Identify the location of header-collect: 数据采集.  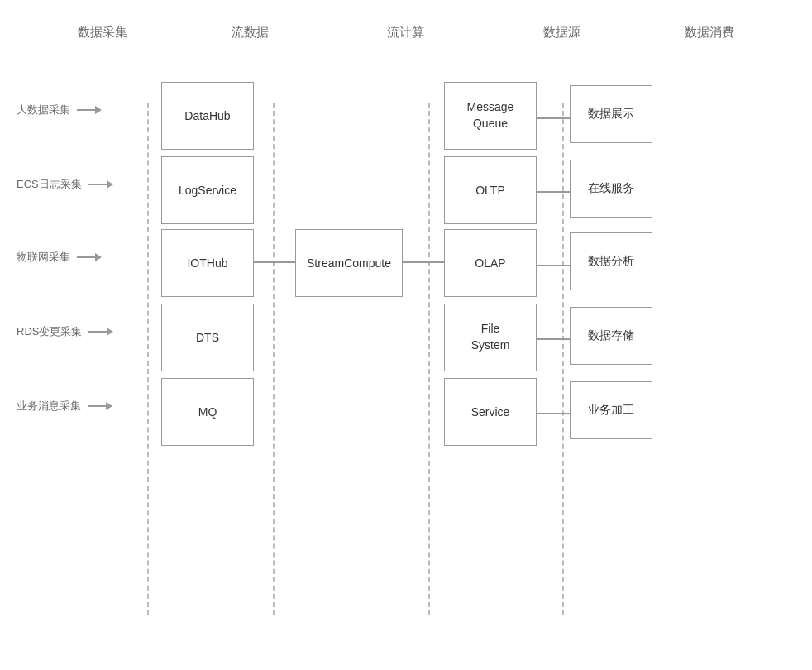
(103, 33).